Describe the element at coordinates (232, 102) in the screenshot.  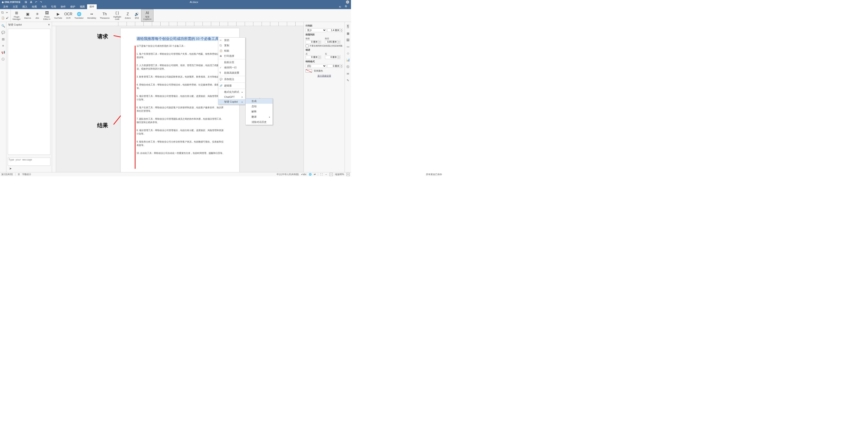
I see `ctx-智谱 Copilot: 智谱 Copilot▸` at that location.